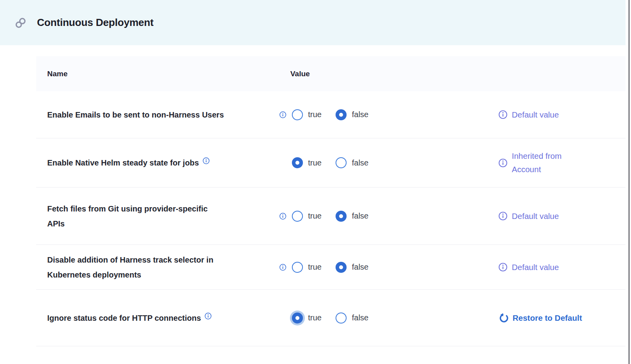 The image size is (631, 364). I want to click on setting-name-cell: Ignore status code for HTTP connections, so click(158, 318).